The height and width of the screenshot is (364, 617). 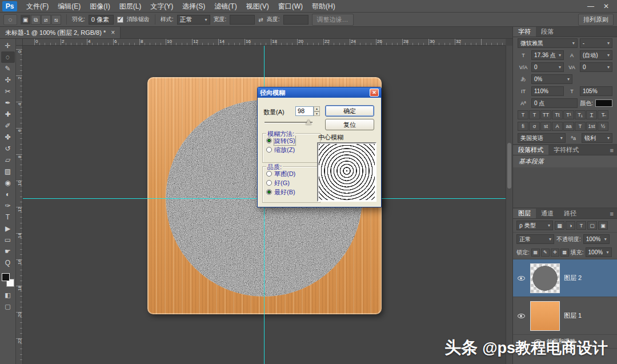 I want to click on new-selection-icon: ▣, so click(x=25, y=19).